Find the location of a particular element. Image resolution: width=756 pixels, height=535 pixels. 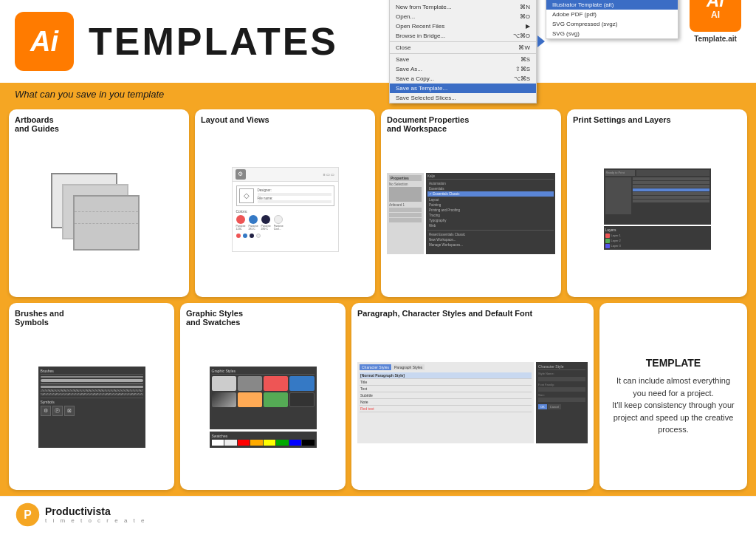

layout-mockup: ⚙ ≡ ▭ ▭ ◇ Designer: File name: is located at coordinates (285, 210).